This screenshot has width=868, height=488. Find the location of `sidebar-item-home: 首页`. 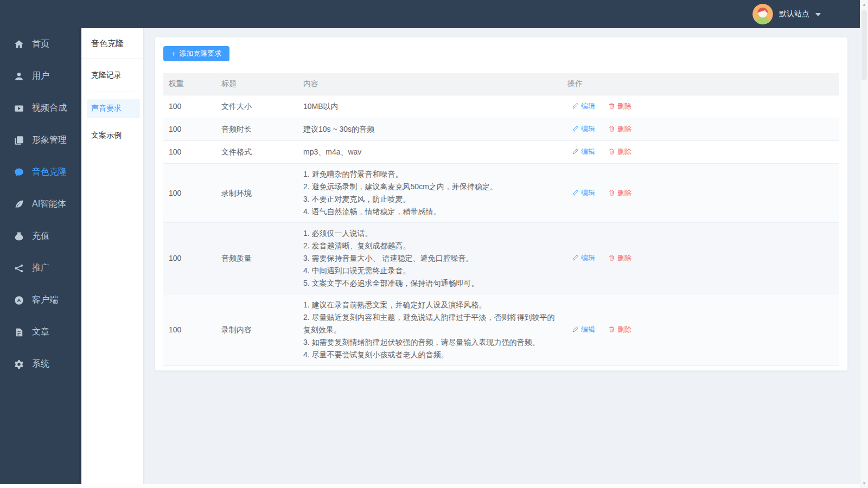

sidebar-item-home: 首页 is located at coordinates (41, 44).